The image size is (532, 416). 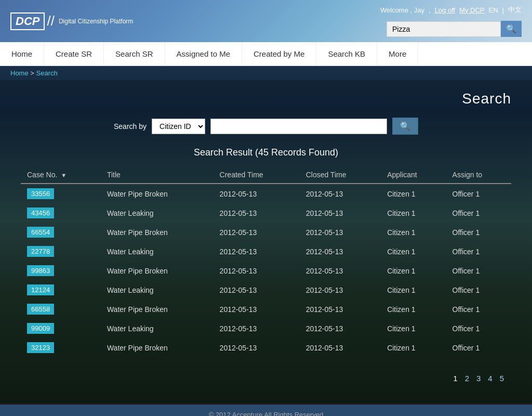 What do you see at coordinates (74, 54) in the screenshot?
I see `nav-create-sr: Create SR` at bounding box center [74, 54].